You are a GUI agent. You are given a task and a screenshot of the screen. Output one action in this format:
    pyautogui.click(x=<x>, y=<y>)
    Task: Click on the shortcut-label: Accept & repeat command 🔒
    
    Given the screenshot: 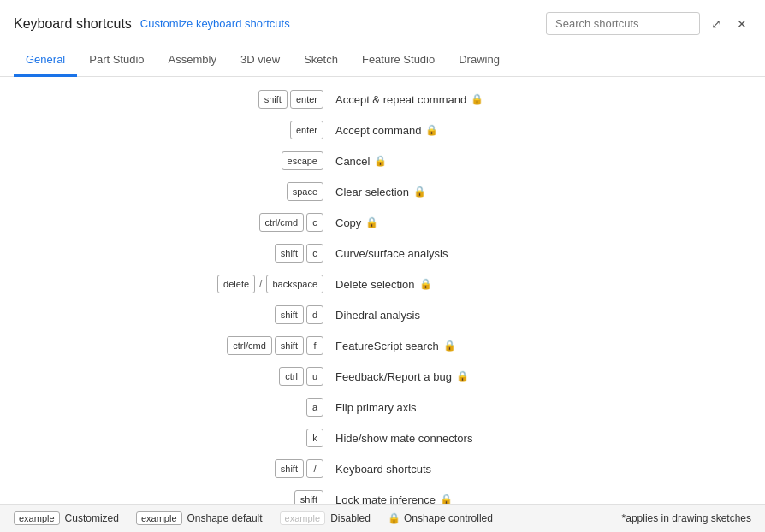 What is the action you would take?
    pyautogui.click(x=539, y=99)
    